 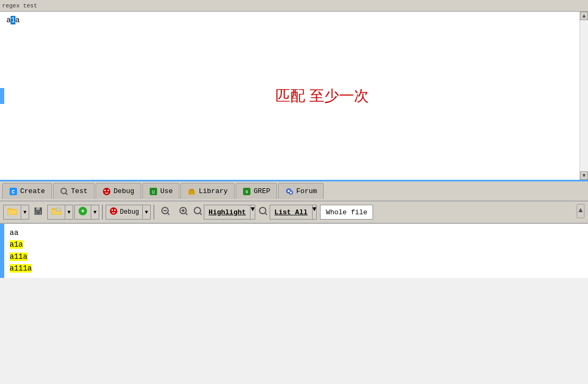 I want to click on editor-content: a1a, so click(x=294, y=20).